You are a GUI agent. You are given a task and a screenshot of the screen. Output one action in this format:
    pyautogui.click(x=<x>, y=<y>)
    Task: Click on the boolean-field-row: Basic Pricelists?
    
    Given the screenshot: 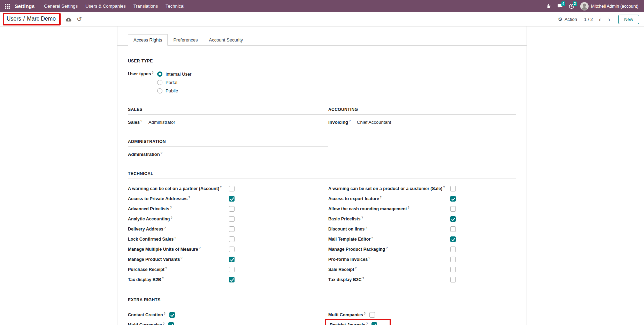 What is the action you would take?
    pyautogui.click(x=422, y=219)
    